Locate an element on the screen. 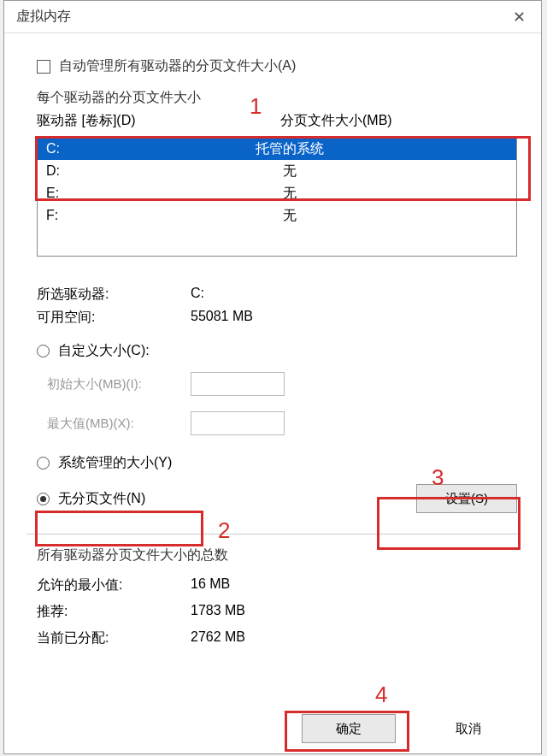  recommended-row: 推荐: 1783 MB is located at coordinates (277, 612).